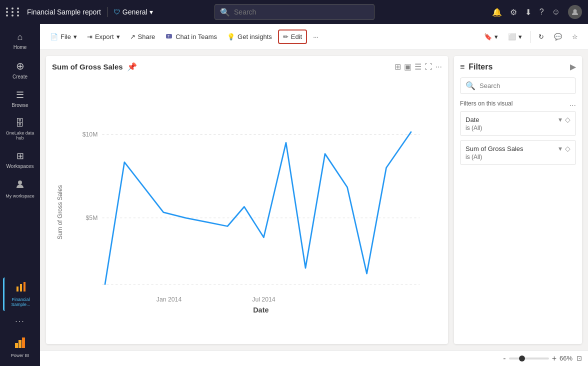  What do you see at coordinates (418, 67) in the screenshot?
I see `chart-controls: ⊞ ▣ ☰ ⛶ ···` at bounding box center [418, 67].